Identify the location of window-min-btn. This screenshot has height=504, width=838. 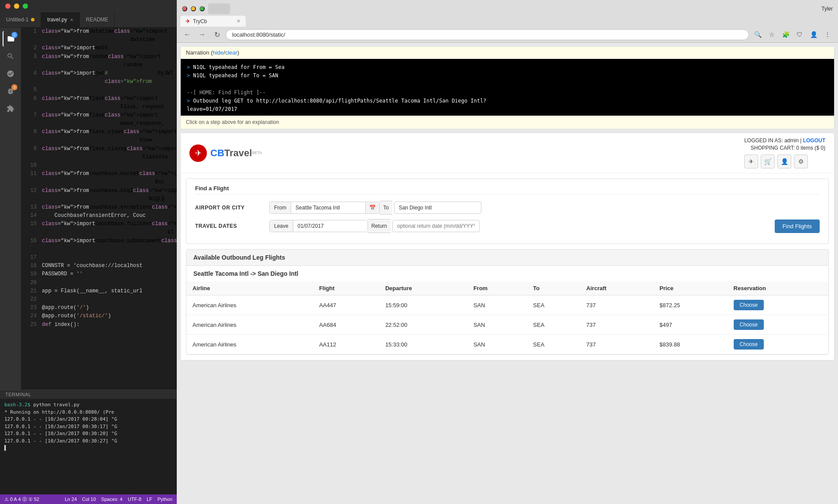
(17, 6).